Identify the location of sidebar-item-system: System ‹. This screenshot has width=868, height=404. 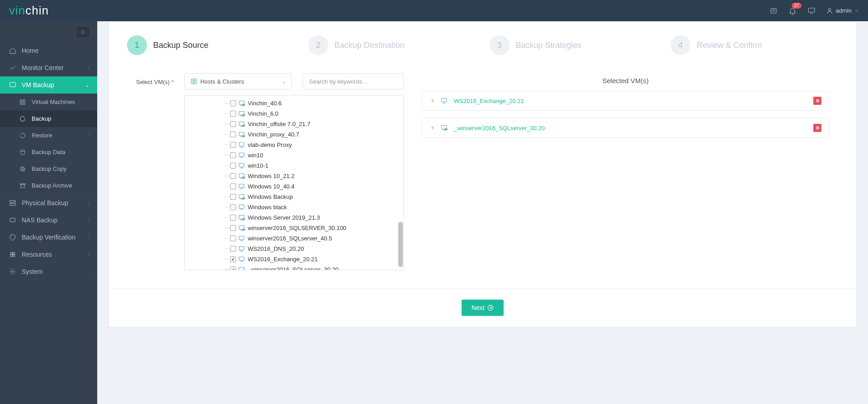
(49, 272).